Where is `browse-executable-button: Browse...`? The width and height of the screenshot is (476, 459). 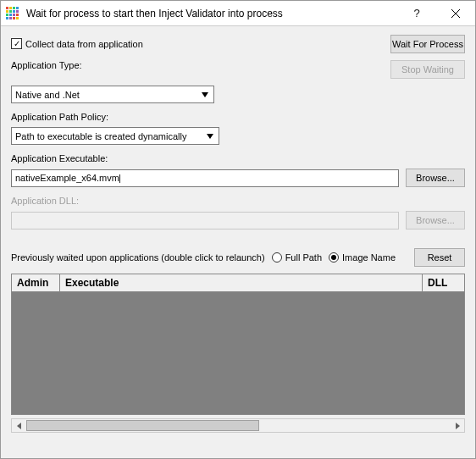
browse-executable-button: Browse... is located at coordinates (435, 178).